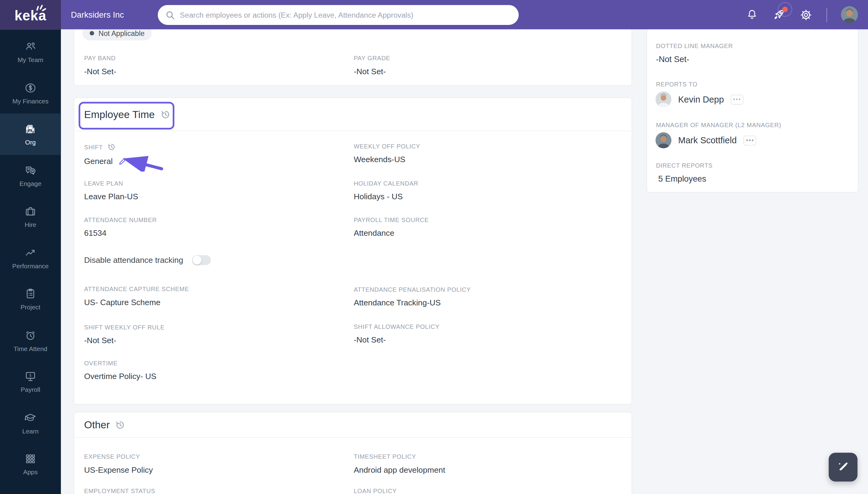 Image resolution: width=868 pixels, height=494 pixels. What do you see at coordinates (104, 183) in the screenshot?
I see `leave-plan-label: LEAVE PLAN` at bounding box center [104, 183].